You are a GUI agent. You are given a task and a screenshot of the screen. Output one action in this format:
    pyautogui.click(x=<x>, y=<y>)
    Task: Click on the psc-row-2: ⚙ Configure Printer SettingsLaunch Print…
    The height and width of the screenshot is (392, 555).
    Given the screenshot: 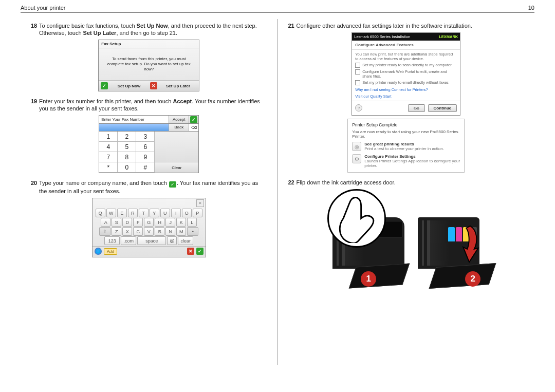 What is the action you would take?
    pyautogui.click(x=406, y=161)
    